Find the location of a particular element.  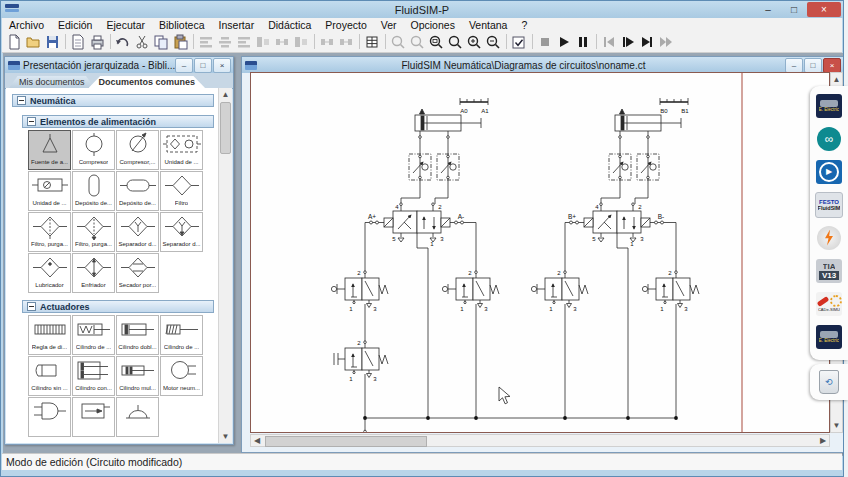

library-scroll-thumb is located at coordinates (226, 128).